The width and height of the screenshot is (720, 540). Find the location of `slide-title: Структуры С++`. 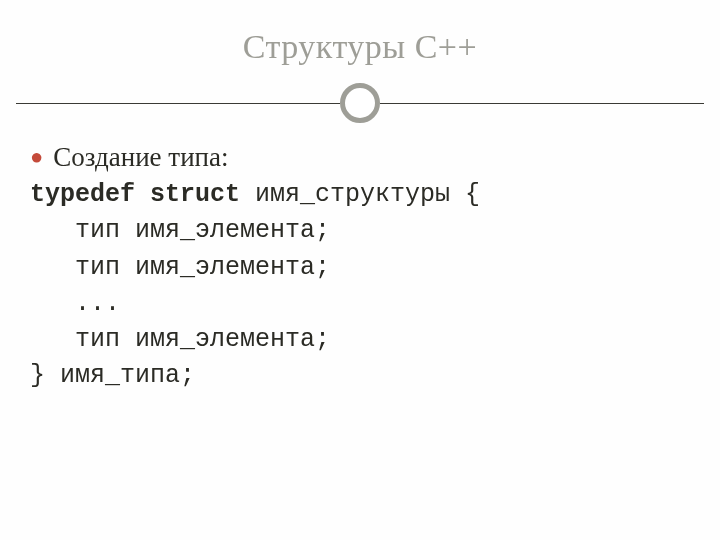

slide-title: Структуры С++ is located at coordinates (360, 47).